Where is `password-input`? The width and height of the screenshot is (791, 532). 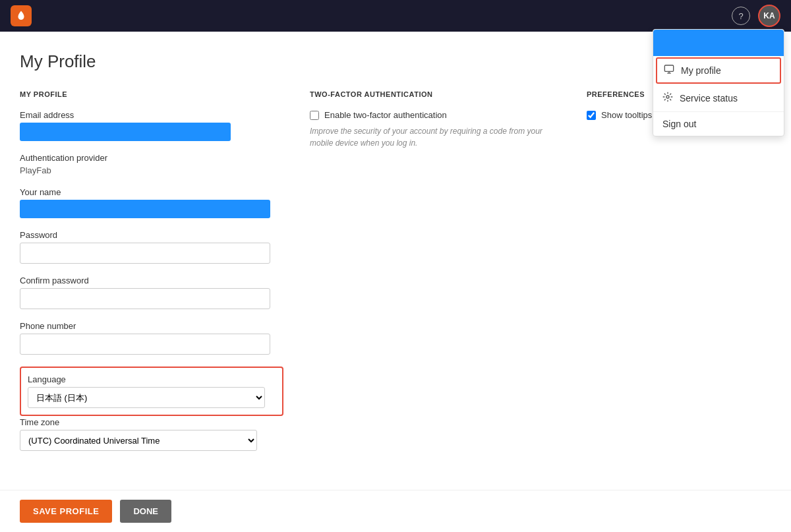 password-input is located at coordinates (145, 253).